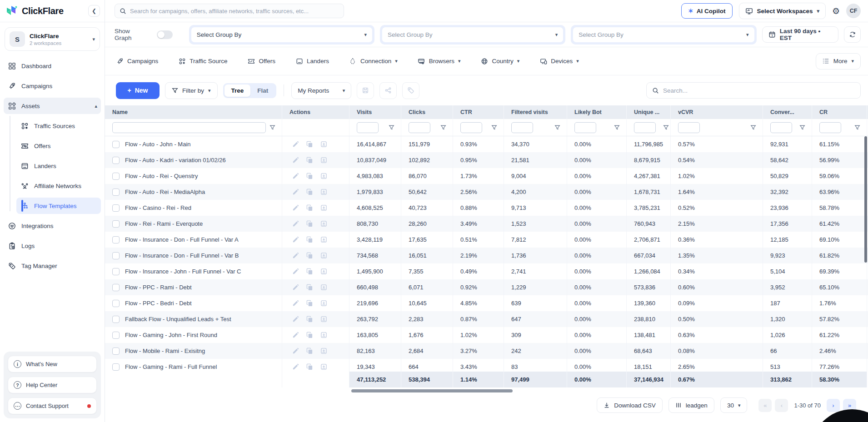  What do you see at coordinates (411, 91) in the screenshot?
I see `tag-button` at bounding box center [411, 91].